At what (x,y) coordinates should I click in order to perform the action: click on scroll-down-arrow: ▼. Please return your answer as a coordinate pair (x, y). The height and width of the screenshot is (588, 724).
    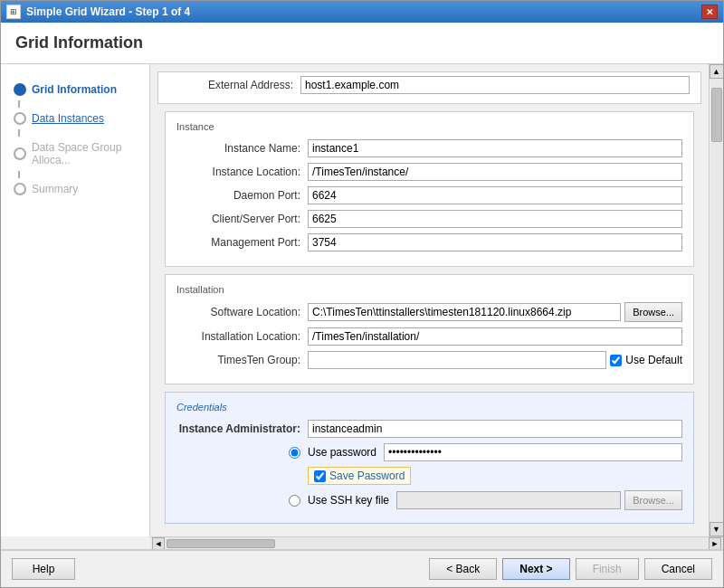
    Looking at the image, I should click on (717, 529).